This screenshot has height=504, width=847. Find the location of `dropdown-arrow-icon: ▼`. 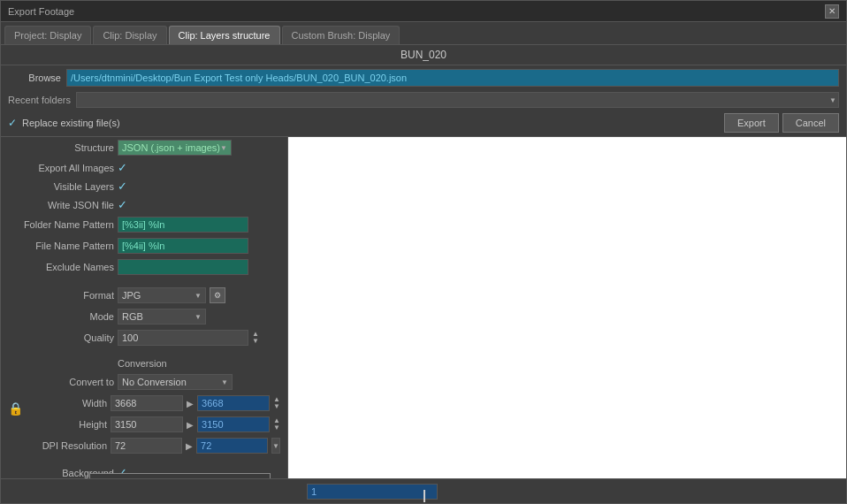

dropdown-arrow-icon: ▼ is located at coordinates (833, 101).